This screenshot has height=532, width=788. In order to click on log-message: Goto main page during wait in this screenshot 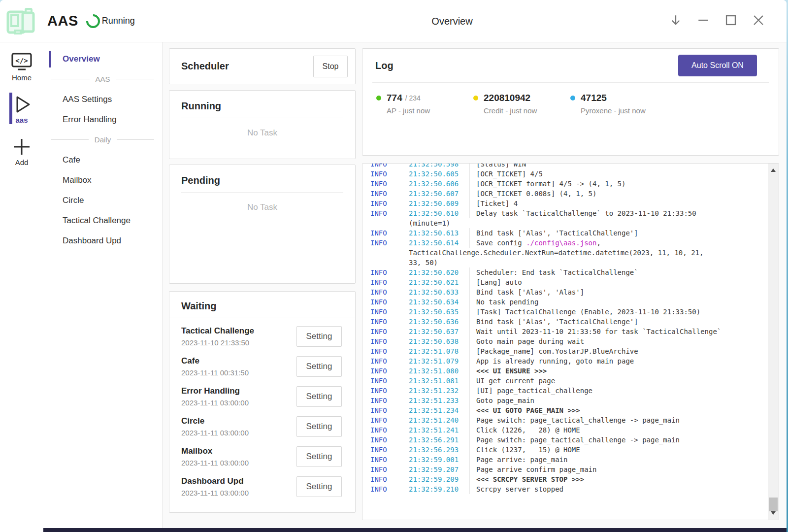, I will do `click(526, 341)`.